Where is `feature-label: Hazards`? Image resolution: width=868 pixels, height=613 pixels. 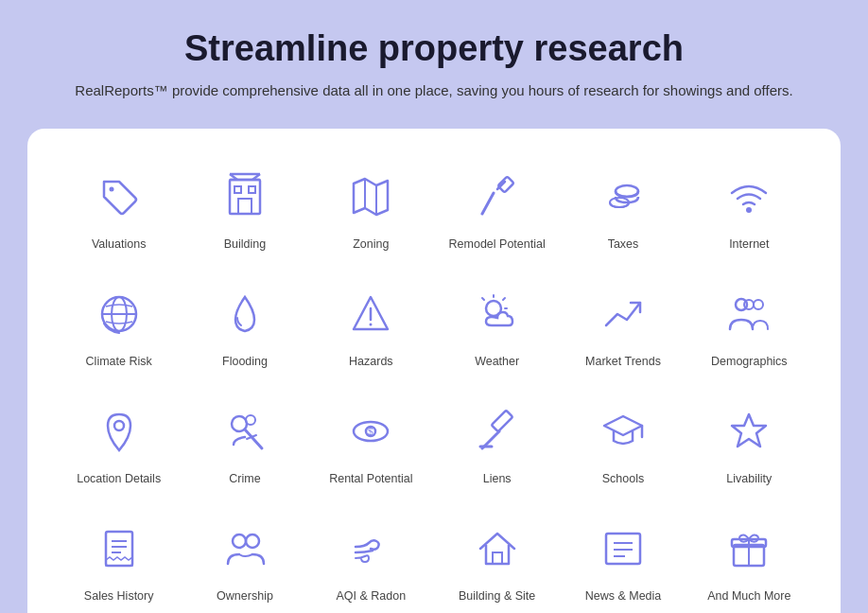 feature-label: Hazards is located at coordinates (371, 361).